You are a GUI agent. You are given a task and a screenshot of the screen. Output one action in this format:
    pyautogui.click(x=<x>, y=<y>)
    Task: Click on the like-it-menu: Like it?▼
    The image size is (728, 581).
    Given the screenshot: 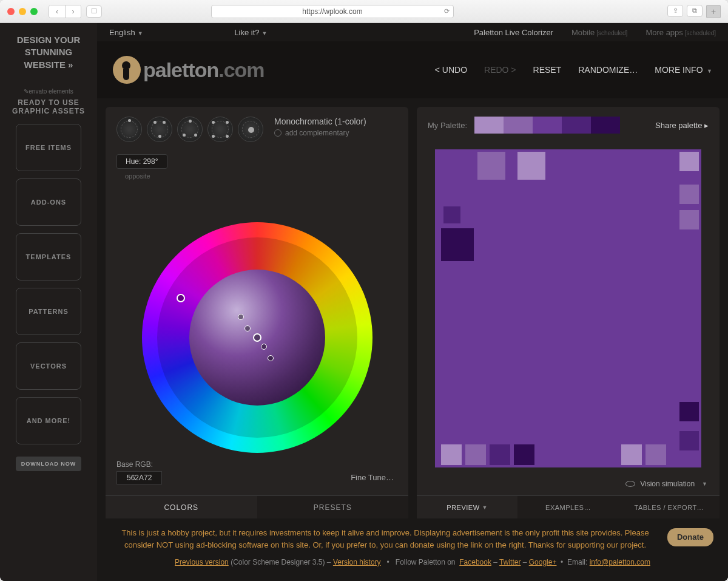 What is the action you would take?
    pyautogui.click(x=251, y=33)
    